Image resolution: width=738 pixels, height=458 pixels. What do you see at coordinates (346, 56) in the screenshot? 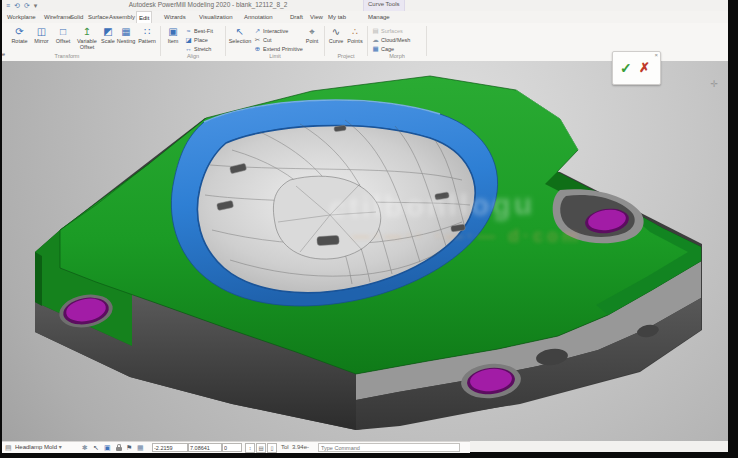
I see `group-label-project: Project` at bounding box center [346, 56].